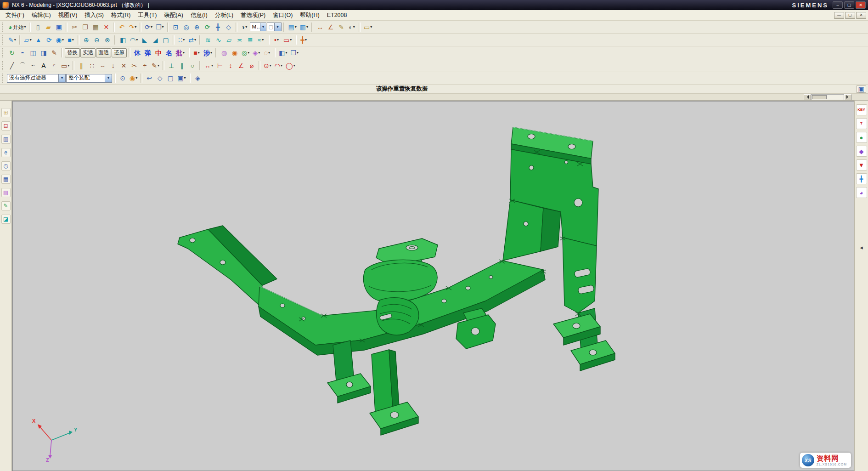 The image size is (868, 471). What do you see at coordinates (258, 27) in the screenshot?
I see `view-style-select: M3▾` at bounding box center [258, 27].